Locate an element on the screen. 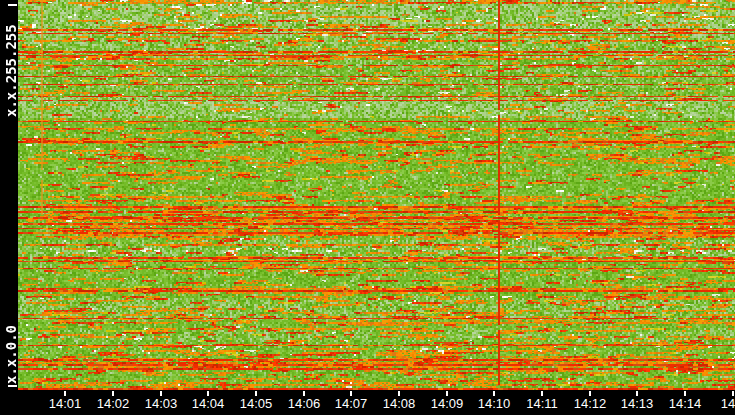 This screenshot has height=415, width=735. time-tick-label: 14:14 is located at coordinates (686, 404).